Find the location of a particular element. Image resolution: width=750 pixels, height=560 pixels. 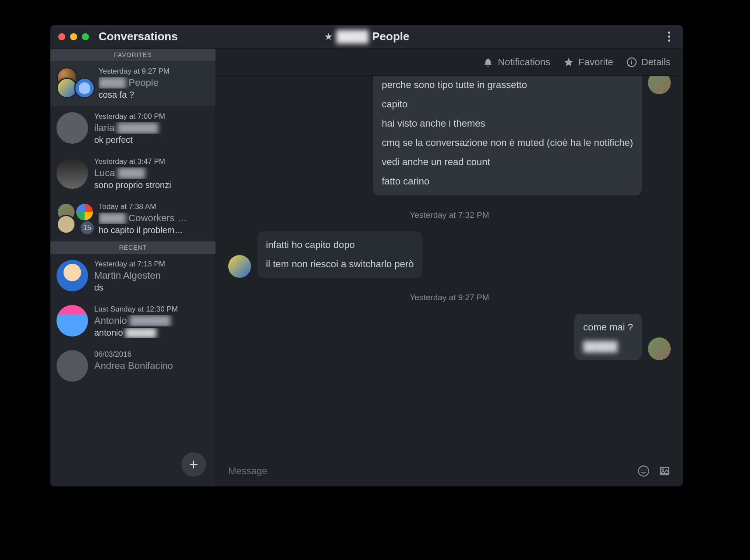

conversation-time: Yesterday at 7:00 PM is located at coordinates (152, 117).